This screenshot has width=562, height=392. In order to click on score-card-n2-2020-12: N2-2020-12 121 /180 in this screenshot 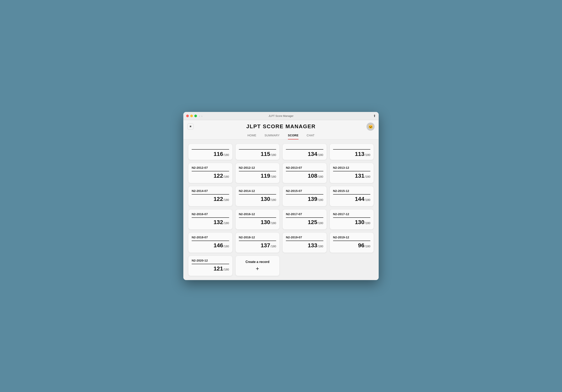, I will do `click(211, 266)`.